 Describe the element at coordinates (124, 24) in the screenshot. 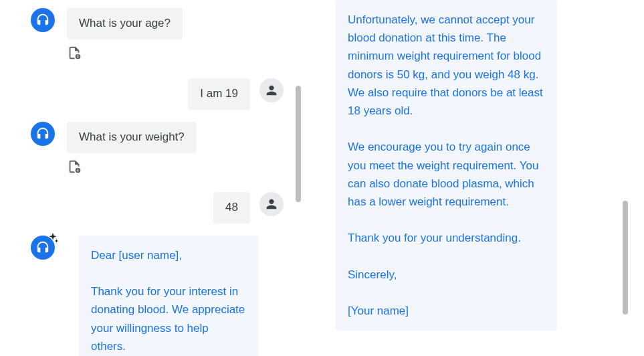

I see `bot-message-bubble: What is your age?` at that location.